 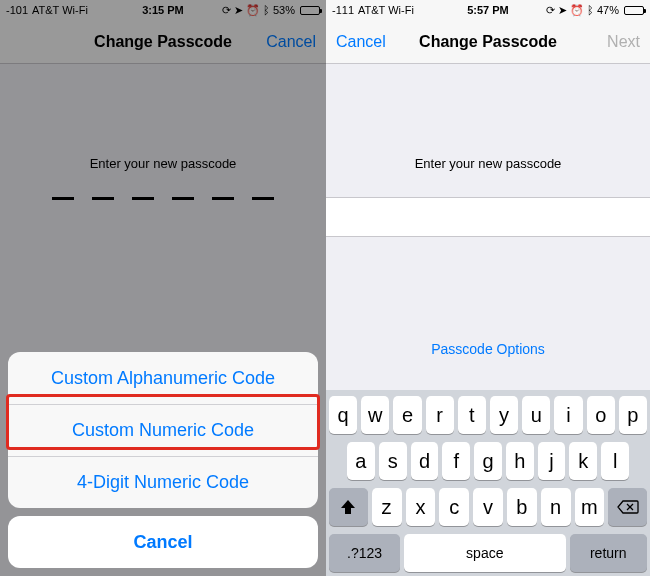 I want to click on key-i: i, so click(x=568, y=415).